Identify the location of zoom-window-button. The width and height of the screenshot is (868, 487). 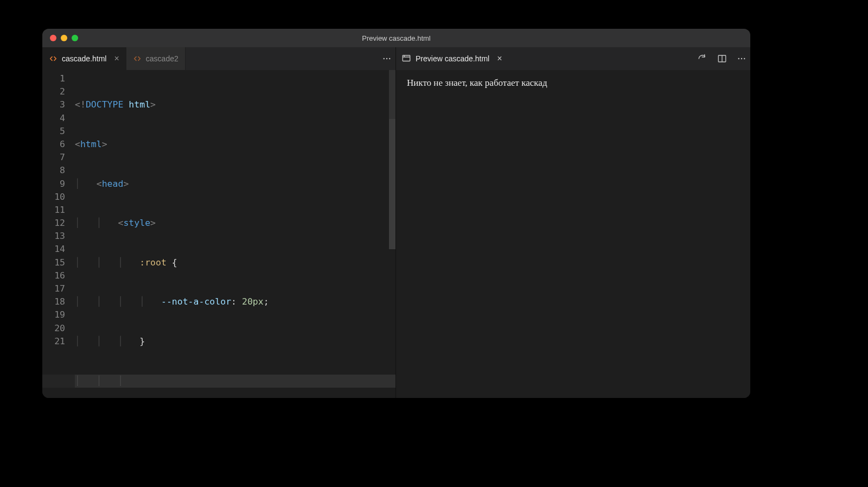
(75, 38).